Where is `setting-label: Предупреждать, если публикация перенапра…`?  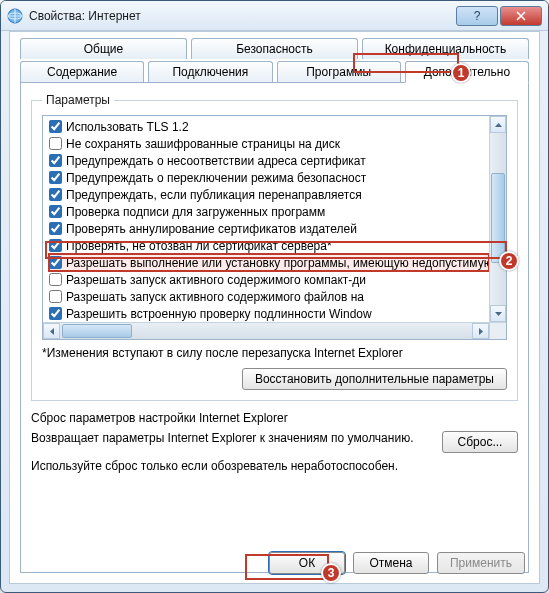
setting-label: Предупреждать, если публикация перенапра… is located at coordinates (214, 195).